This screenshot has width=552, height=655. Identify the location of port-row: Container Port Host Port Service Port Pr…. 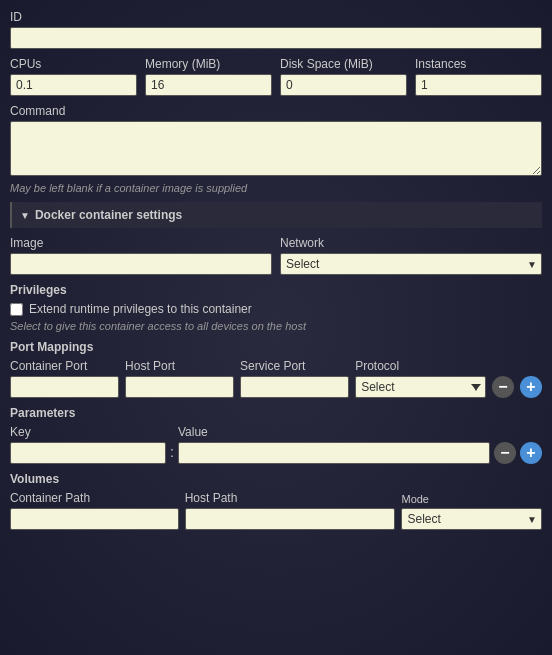
(276, 378).